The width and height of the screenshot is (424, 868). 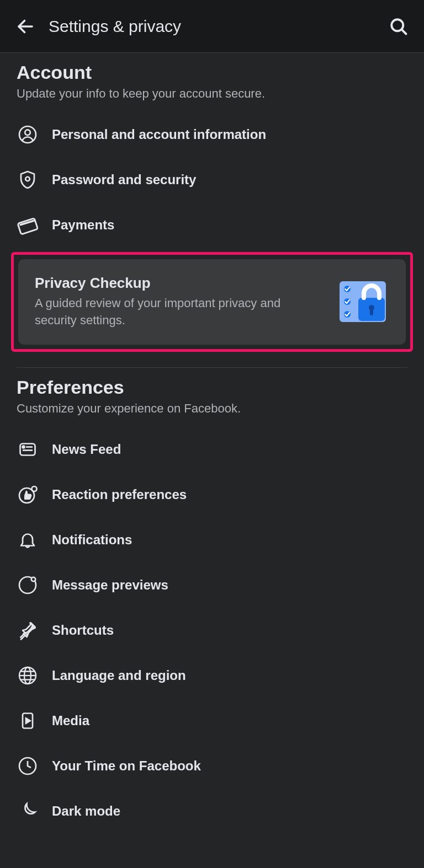 I want to click on row-news-feed: News Feed, so click(x=212, y=449).